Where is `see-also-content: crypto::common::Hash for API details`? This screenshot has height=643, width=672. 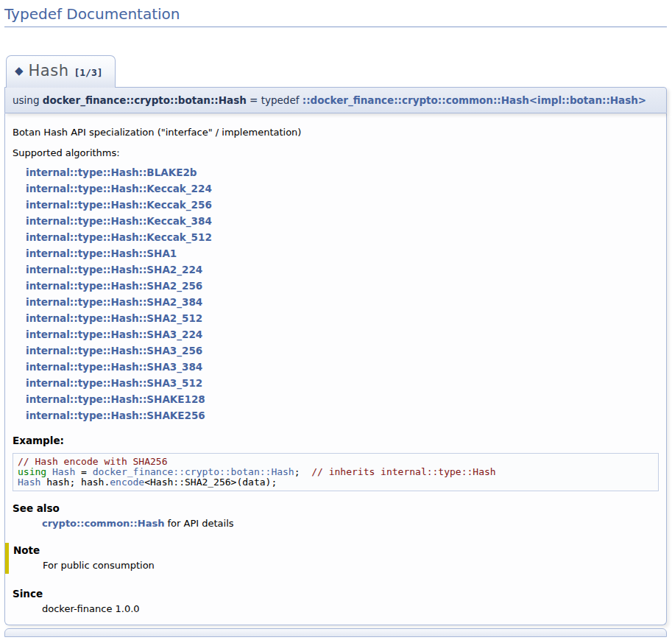 see-also-content: crypto::common::Hash for API details is located at coordinates (350, 523).